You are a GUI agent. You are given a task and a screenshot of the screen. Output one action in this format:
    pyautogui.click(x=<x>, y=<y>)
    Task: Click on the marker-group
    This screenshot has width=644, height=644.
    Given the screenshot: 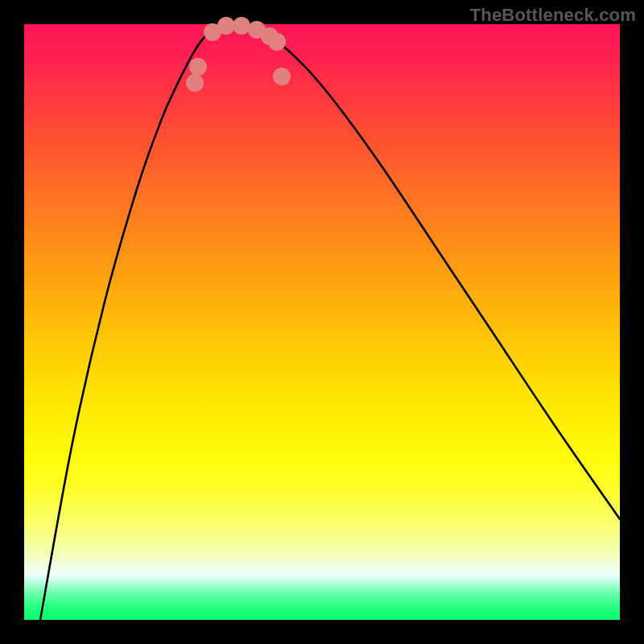 What is the action you would take?
    pyautogui.click(x=238, y=55)
    